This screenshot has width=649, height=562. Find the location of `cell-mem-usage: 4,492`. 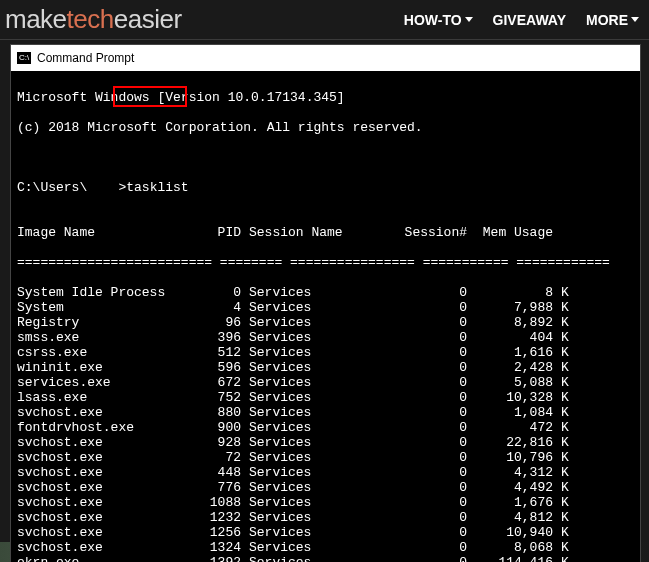

cell-mem-usage: 4,492 is located at coordinates (517, 488).